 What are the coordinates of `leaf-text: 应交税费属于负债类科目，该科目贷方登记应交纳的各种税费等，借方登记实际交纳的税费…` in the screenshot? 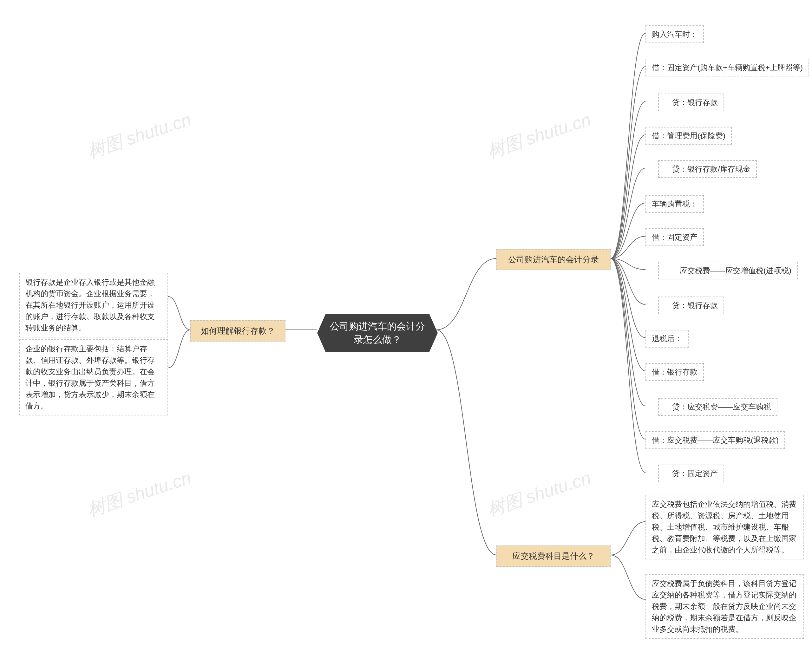 It's located at (724, 606).